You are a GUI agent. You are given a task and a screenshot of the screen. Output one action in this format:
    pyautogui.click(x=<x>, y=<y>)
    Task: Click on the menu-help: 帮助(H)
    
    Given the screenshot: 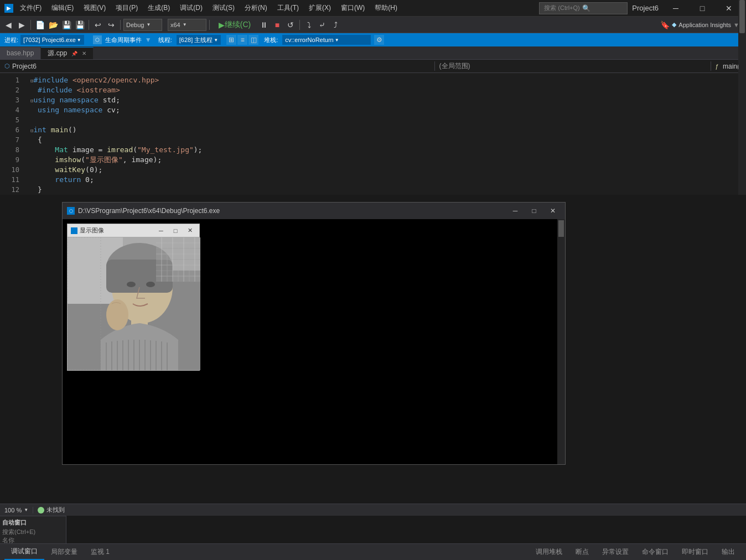 What is the action you would take?
    pyautogui.click(x=386, y=8)
    